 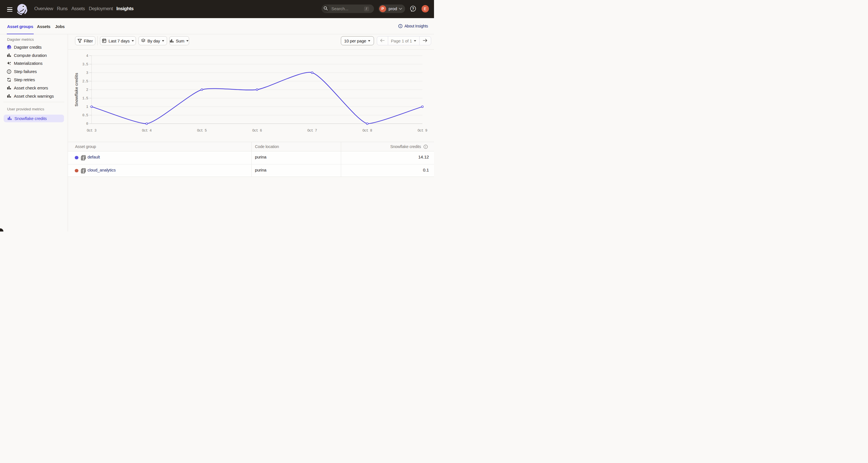 I want to click on svg-text: Oct 7, so click(x=312, y=131).